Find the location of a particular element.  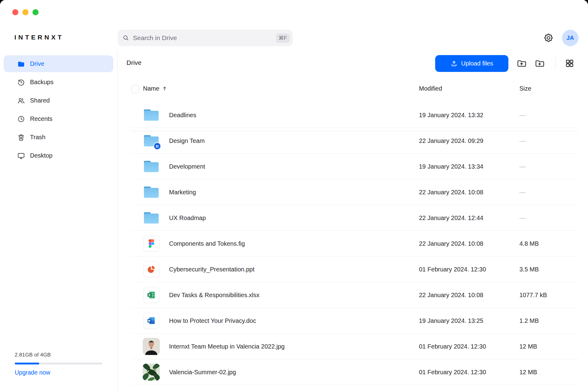

table-row: Valencia-Summer-02.jpg01 February 2024. … is located at coordinates (353, 372).